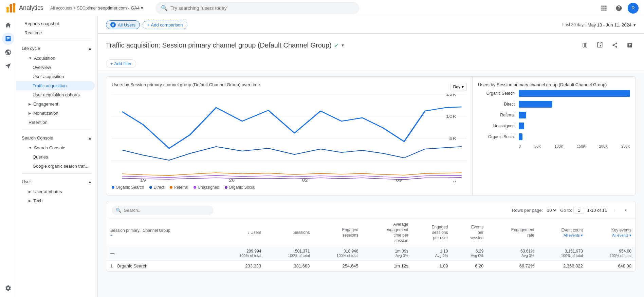  I want to click on analytics-logo, so click(11, 8).